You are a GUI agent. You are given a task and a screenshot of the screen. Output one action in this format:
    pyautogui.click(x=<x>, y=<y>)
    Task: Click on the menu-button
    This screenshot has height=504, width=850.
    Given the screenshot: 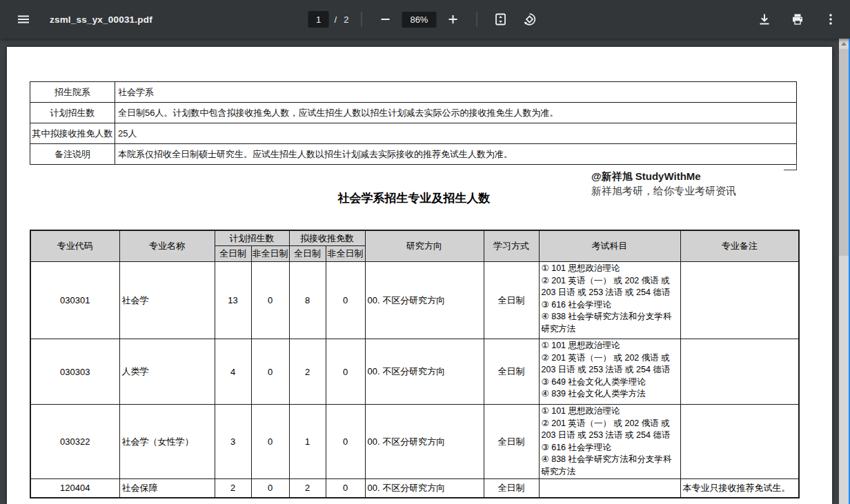 What is the action you would take?
    pyautogui.click(x=23, y=19)
    